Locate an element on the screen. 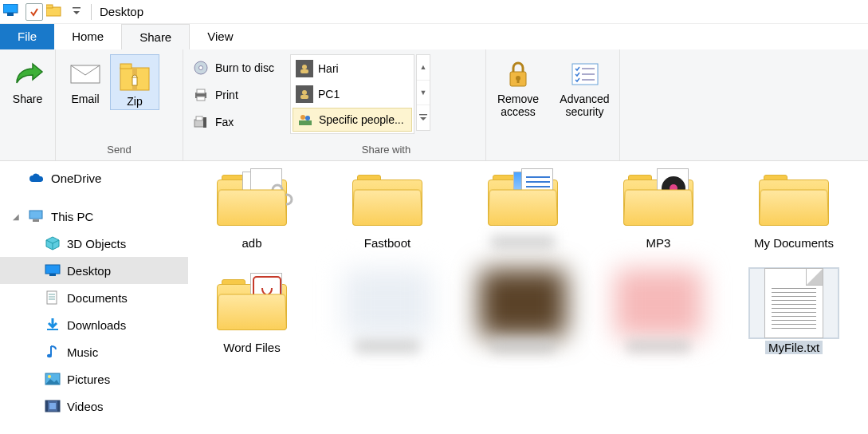  nav-desktop: Desktop is located at coordinates (94, 270).